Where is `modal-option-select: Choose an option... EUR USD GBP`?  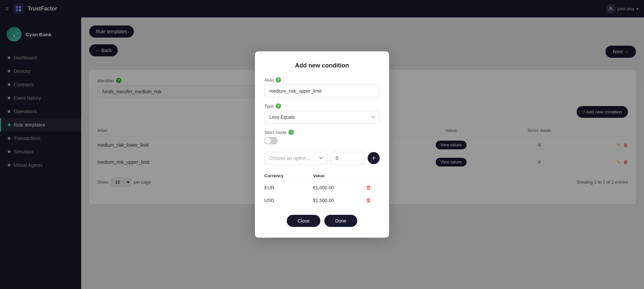
modal-option-select: Choose an option... EUR USD GBP is located at coordinates (296, 158).